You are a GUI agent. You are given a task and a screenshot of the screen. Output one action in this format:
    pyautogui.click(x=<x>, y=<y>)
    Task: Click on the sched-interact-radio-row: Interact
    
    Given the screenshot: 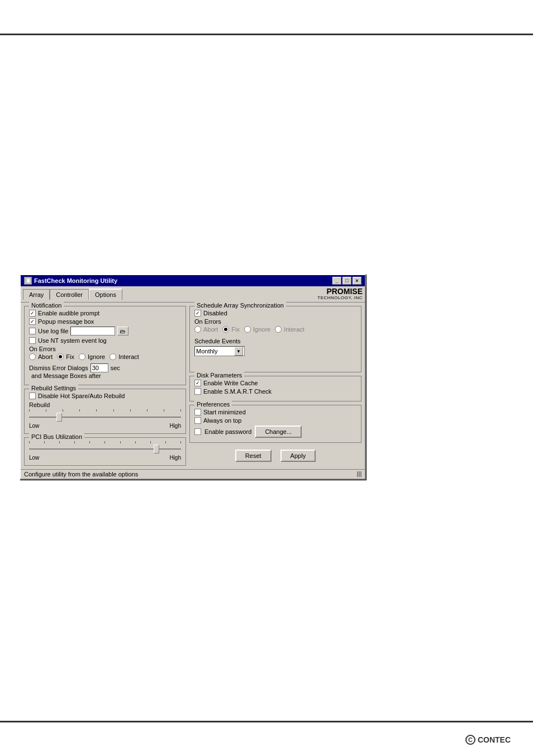 What is the action you would take?
    pyautogui.click(x=289, y=329)
    